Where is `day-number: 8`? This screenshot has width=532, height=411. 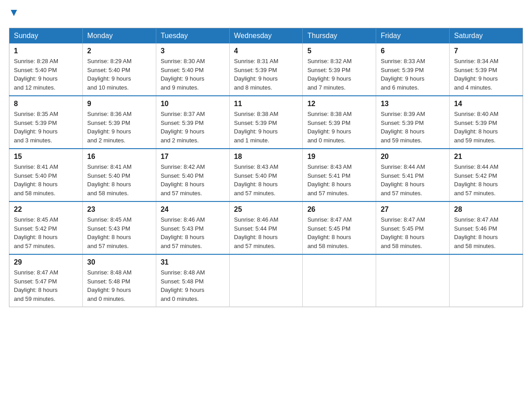 day-number: 8 is located at coordinates (46, 104).